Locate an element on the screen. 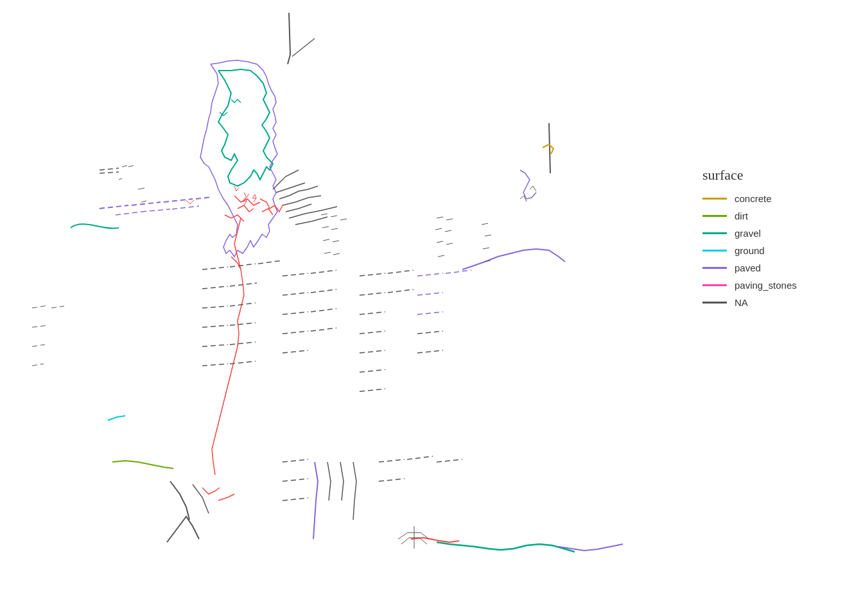 This screenshot has width=863, height=616. legend-item-gravel: gravel is located at coordinates (773, 234).